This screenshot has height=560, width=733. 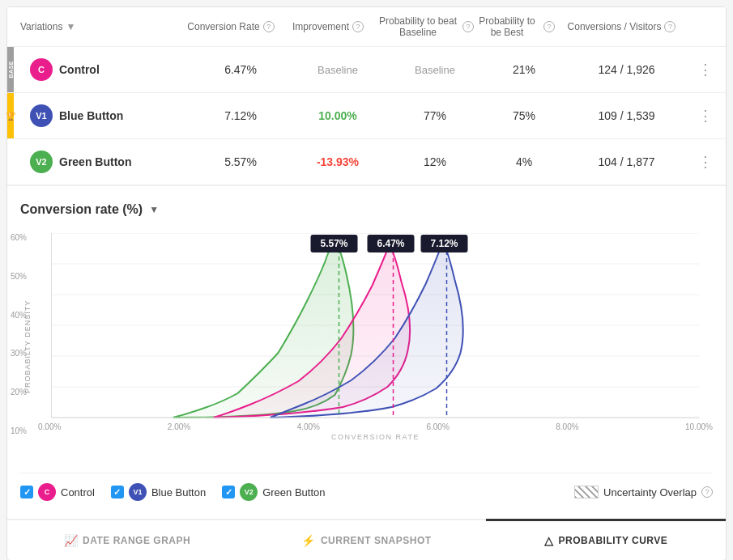 What do you see at coordinates (627, 116) in the screenshot?
I see `val-conversions-v1: 109 / 1,539` at bounding box center [627, 116].